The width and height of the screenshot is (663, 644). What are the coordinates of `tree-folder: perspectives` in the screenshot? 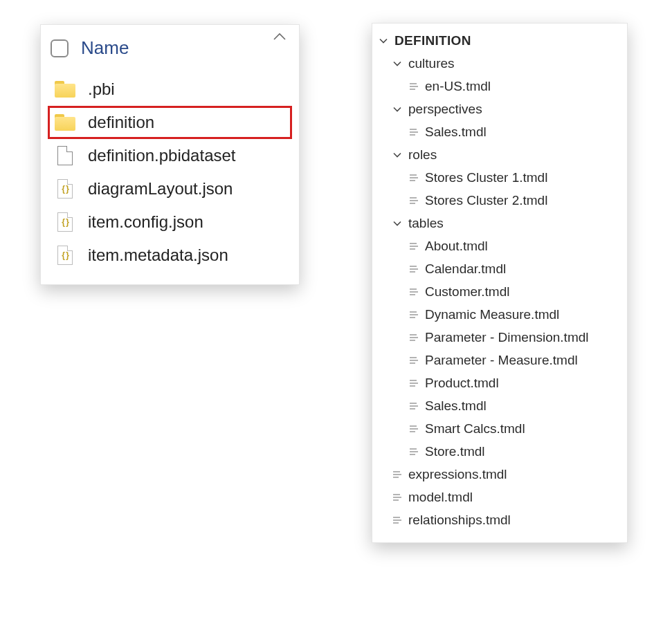 It's located at (498, 109).